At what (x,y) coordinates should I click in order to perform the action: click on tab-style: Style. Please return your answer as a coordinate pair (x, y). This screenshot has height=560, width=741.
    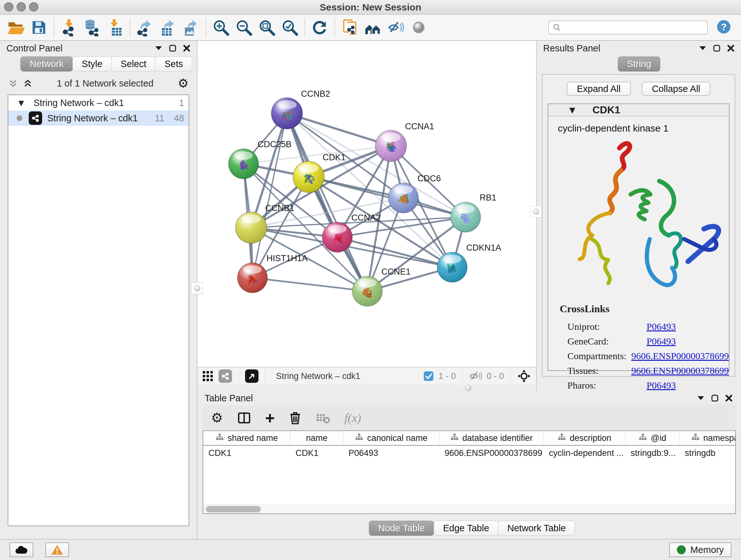
    Looking at the image, I should click on (92, 64).